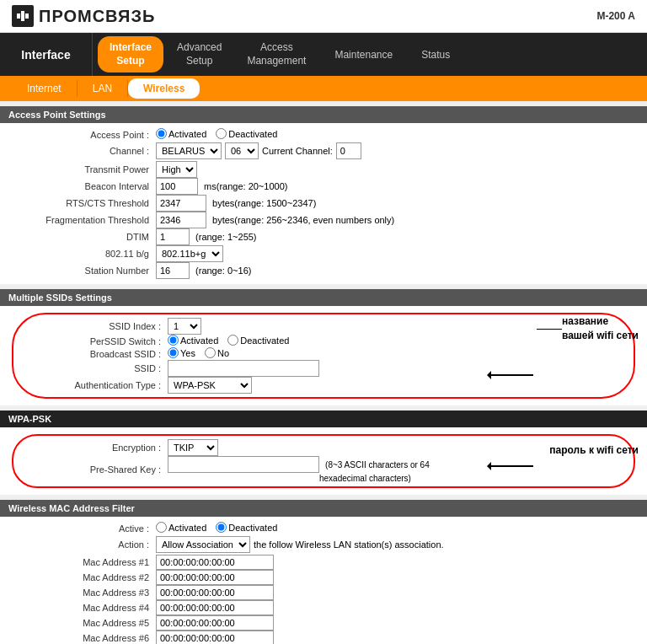 The height and width of the screenshot is (644, 647). Describe the element at coordinates (258, 341) in the screenshot. I see `per-ssid-deactivated-radio: Deactivated` at that location.